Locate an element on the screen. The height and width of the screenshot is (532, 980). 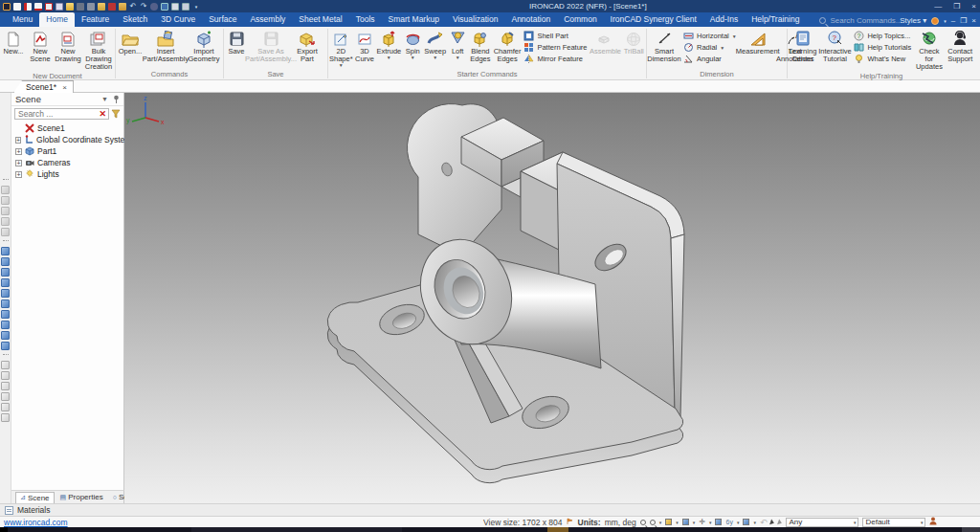
units-value: mm, deg is located at coordinates (620, 522).